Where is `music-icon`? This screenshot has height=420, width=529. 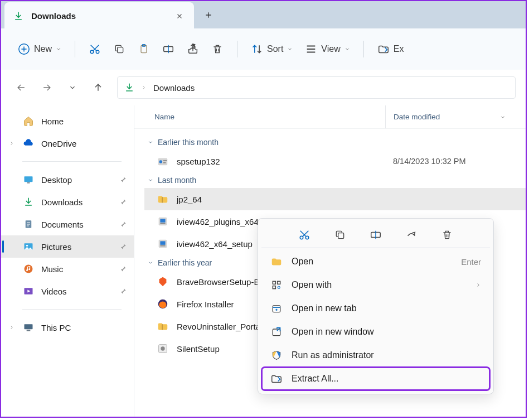 music-icon is located at coordinates (28, 269).